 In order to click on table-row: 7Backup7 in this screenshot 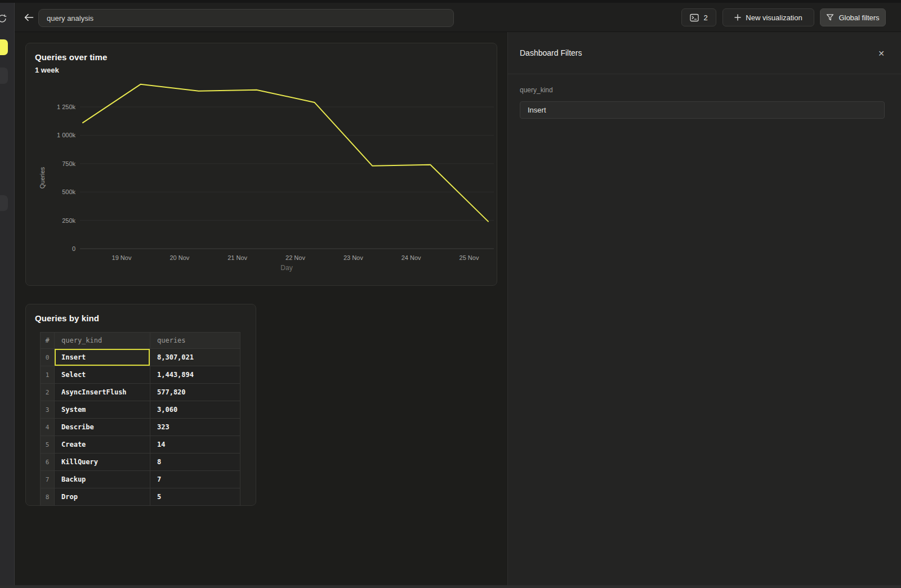, I will do `click(141, 479)`.